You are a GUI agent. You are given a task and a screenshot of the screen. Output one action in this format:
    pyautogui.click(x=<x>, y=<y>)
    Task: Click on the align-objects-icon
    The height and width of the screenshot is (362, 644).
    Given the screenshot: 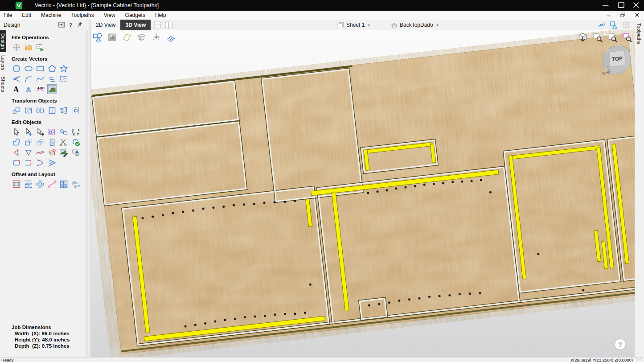 What is the action you would take?
    pyautogui.click(x=76, y=111)
    